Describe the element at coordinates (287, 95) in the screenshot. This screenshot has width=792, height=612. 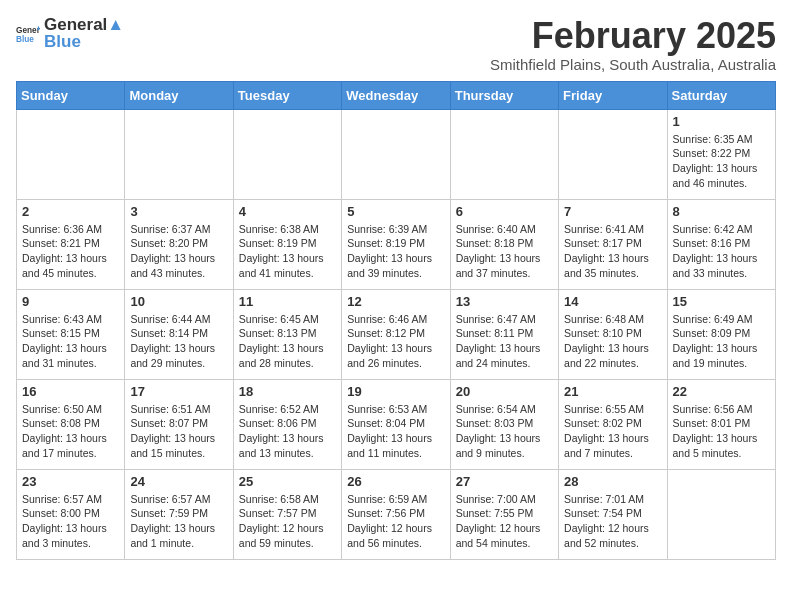
I see `col-header-tuesday: Tuesday` at that location.